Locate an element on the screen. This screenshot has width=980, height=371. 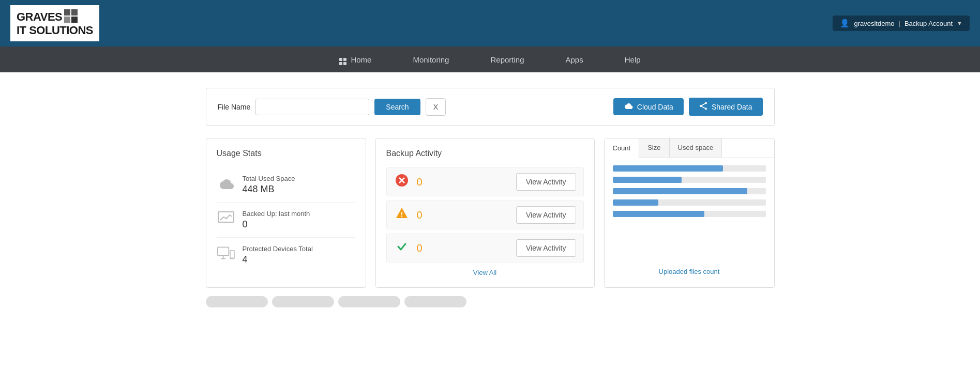
user-icon: 👤 is located at coordinates (845, 23).